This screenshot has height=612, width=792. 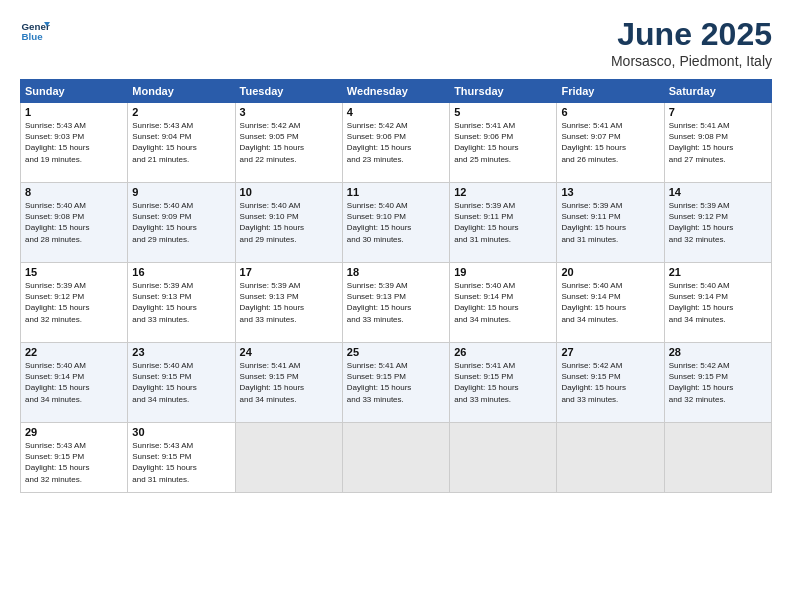 I want to click on calendar-cell: 23Sunrise: 5:40 AM Sunset: 9:15 PM Dayli…, so click(x=182, y=383).